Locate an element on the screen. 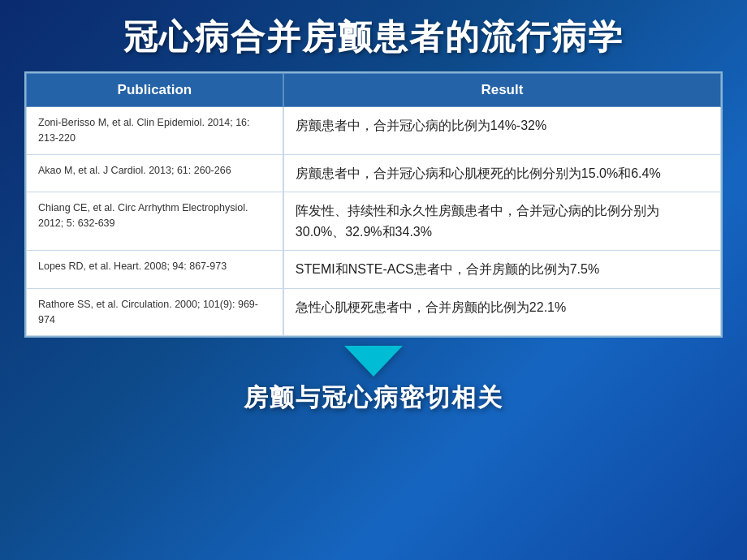 The height and width of the screenshot is (560, 747). cell-result: STEMI和NSTE-ACS患者中，合并房颤的比例为7.5% is located at coordinates (502, 269).